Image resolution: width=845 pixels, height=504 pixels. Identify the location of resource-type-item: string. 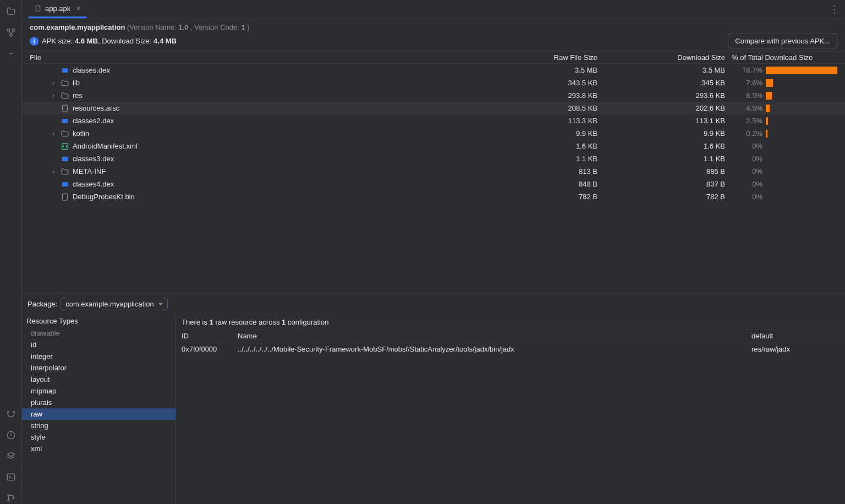
(99, 426).